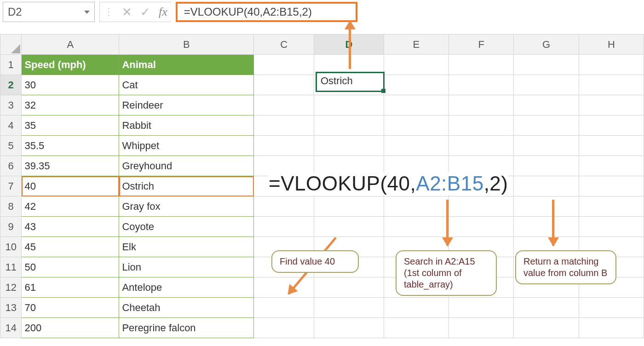 The width and height of the screenshot is (644, 346). I want to click on cell-B14: Peregrine falcon, so click(187, 328).